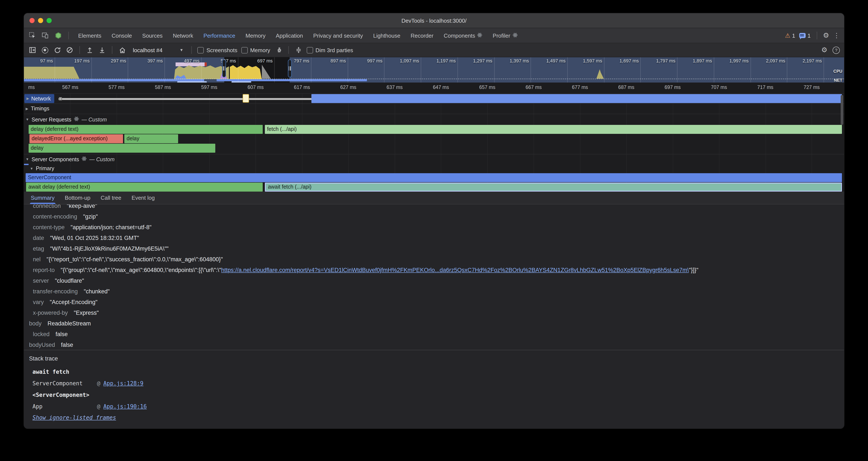 The height and width of the screenshot is (461, 868). I want to click on grip-line, so click(289, 68).